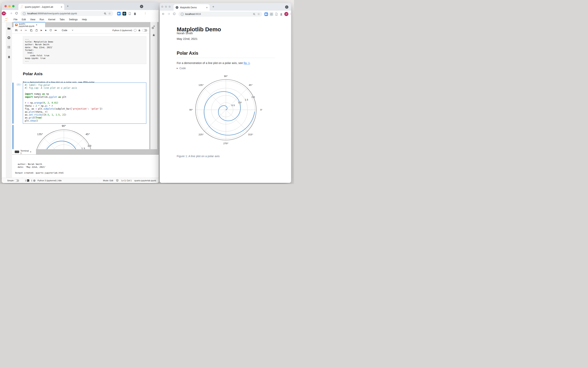  What do you see at coordinates (9, 100) in the screenshot?
I see `activity-bar` at bounding box center [9, 100].